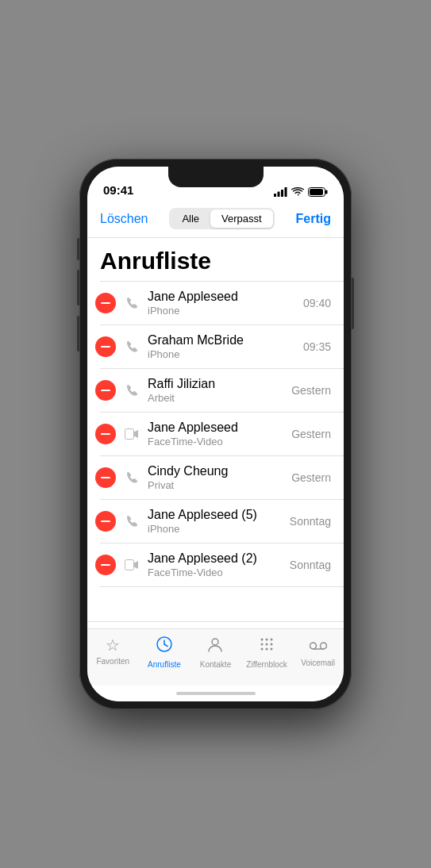  Describe the element at coordinates (78, 249) in the screenshot. I see `mute-button` at that location.